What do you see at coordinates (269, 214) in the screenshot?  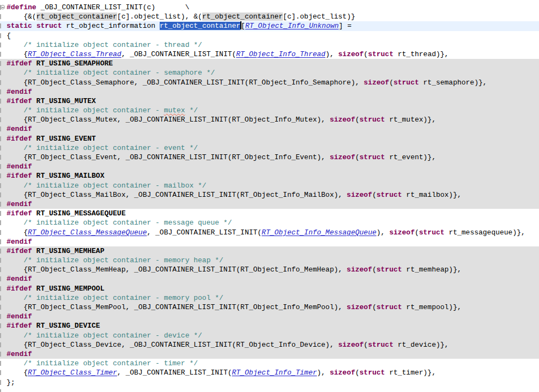 I see `code-line-23: #ifdef RT_USING_MESSAGEQUEUE` at bounding box center [269, 214].